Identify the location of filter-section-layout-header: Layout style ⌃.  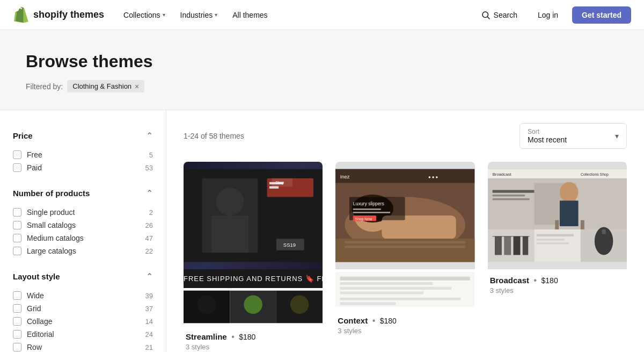
(83, 276).